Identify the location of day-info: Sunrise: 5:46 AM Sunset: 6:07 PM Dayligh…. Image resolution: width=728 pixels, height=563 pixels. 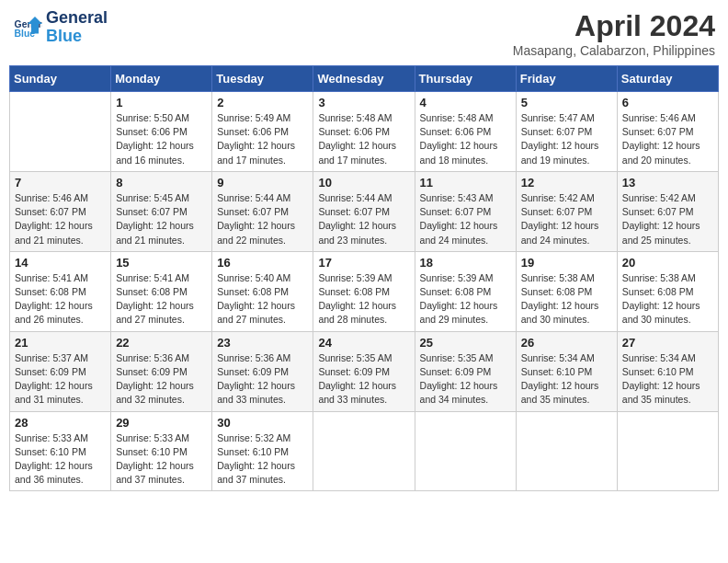
(61, 219).